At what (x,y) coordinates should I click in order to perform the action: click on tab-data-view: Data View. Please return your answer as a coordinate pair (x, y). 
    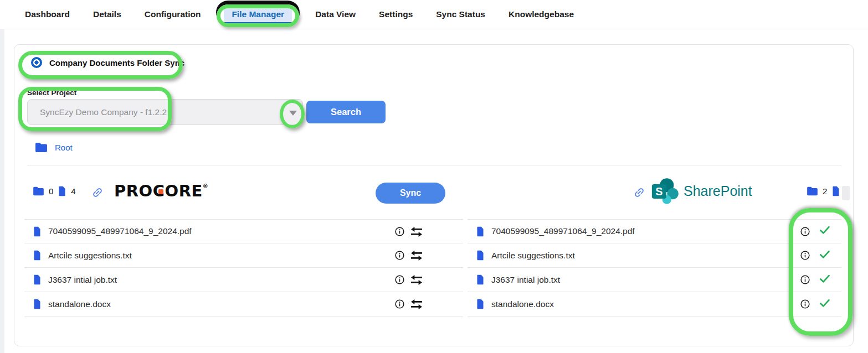
    Looking at the image, I should click on (336, 14).